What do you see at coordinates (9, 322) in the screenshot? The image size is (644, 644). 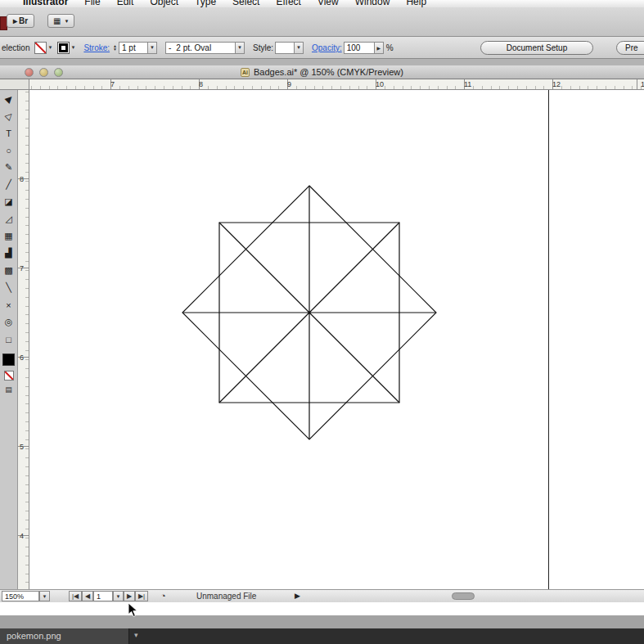 I see `zoom-tool: ◎` at bounding box center [9, 322].